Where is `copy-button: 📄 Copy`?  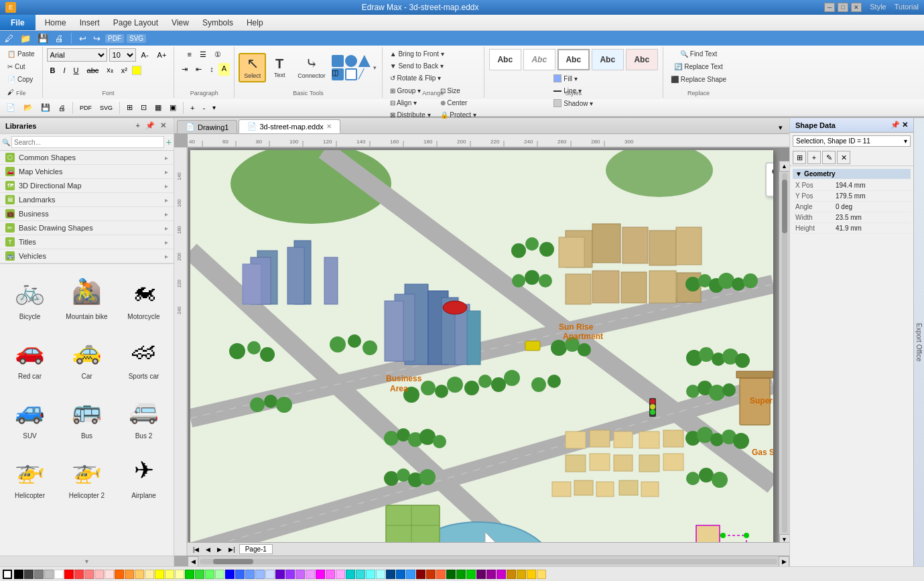
copy-button: 📄 Copy is located at coordinates (21, 79).